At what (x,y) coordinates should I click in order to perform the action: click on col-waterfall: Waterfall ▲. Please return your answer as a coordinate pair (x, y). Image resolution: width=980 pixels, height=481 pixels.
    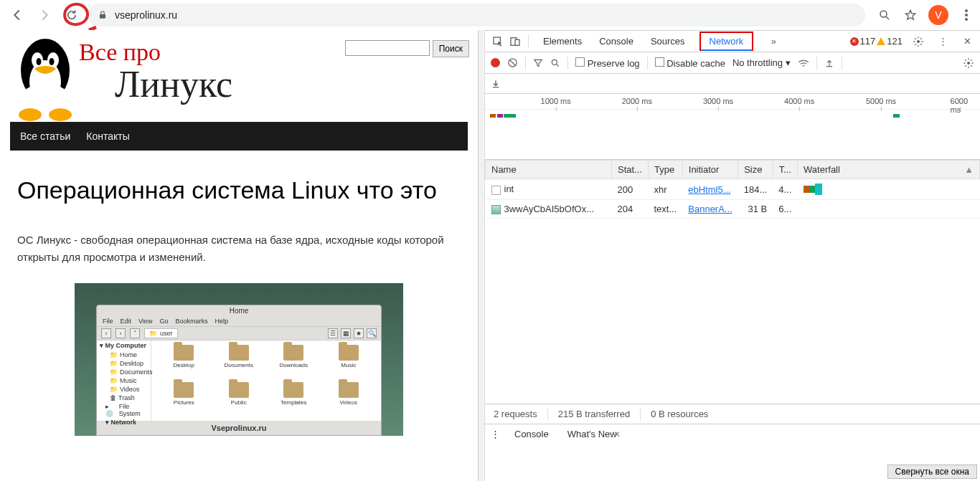
    Looking at the image, I should click on (889, 170).